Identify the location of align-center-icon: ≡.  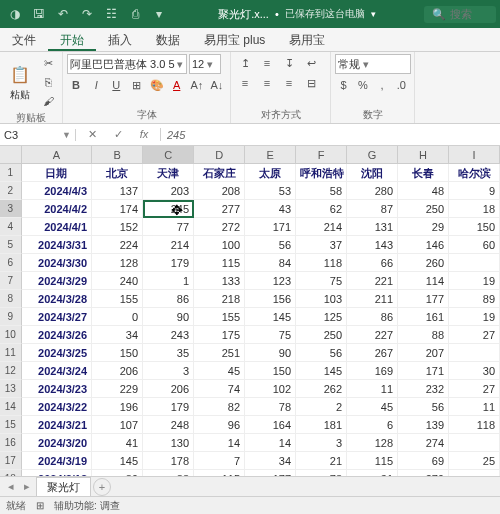
(267, 83).